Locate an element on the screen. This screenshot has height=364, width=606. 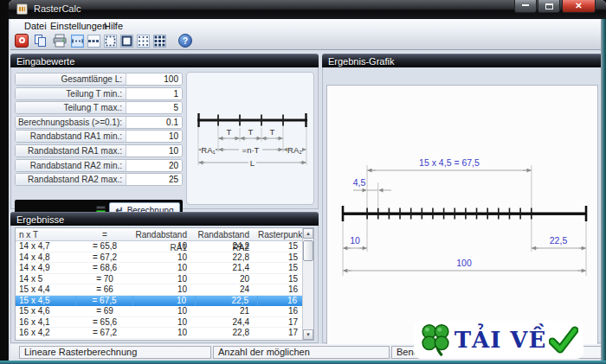
input-field-value: 0.1 is located at coordinates (154, 123).